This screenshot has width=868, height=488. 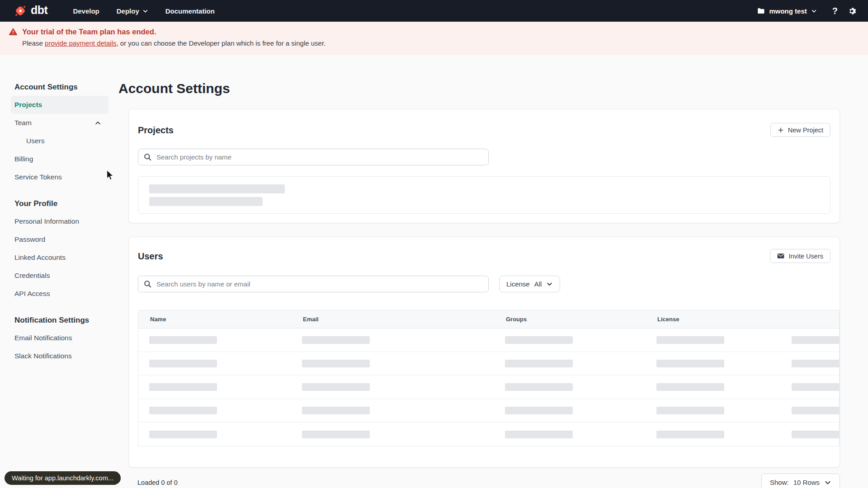 What do you see at coordinates (31, 11) in the screenshot?
I see `dbt-logo: dbt` at bounding box center [31, 11].